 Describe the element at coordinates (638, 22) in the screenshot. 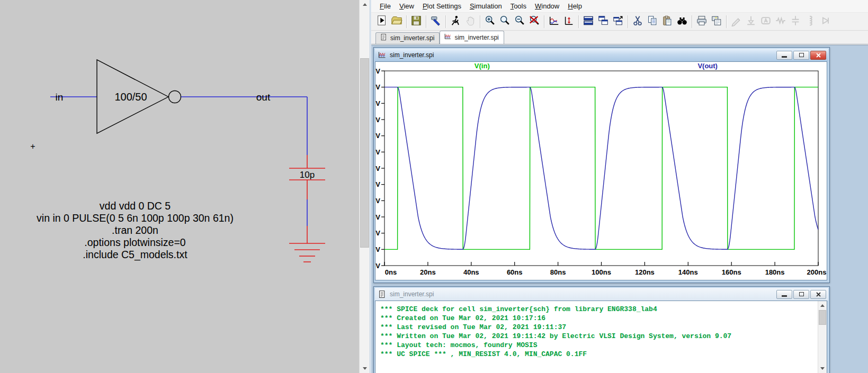

I see `cut-icon` at that location.